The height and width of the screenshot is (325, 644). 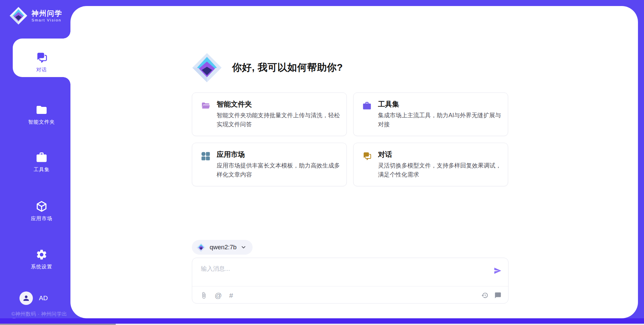 What do you see at coordinates (42, 110) in the screenshot?
I see `folder-icon` at bounding box center [42, 110].